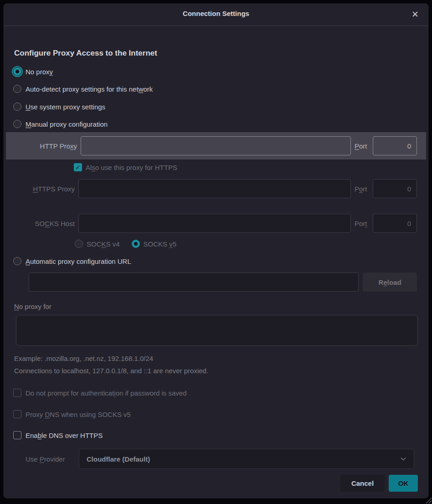  I want to click on socks-v4-label: SOCKS v4, so click(103, 244).